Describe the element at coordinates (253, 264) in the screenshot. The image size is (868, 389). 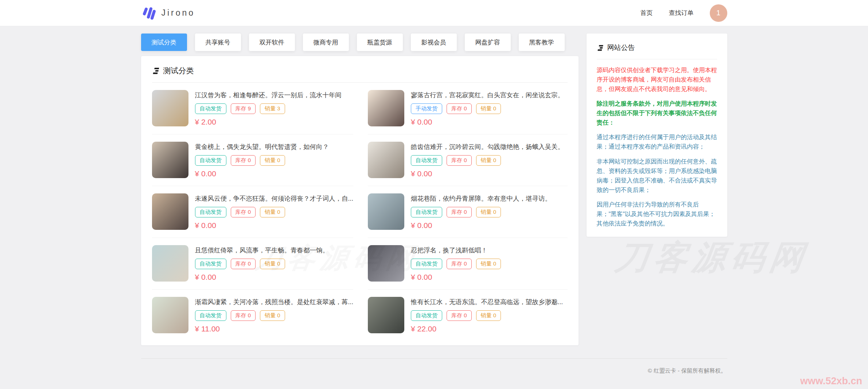
I see `product-card: 且恁偎红倚翠，风流事，平生畅。青春都一饷。 自动发货 库存 0 销量 0 ¥ 0…` at that location.